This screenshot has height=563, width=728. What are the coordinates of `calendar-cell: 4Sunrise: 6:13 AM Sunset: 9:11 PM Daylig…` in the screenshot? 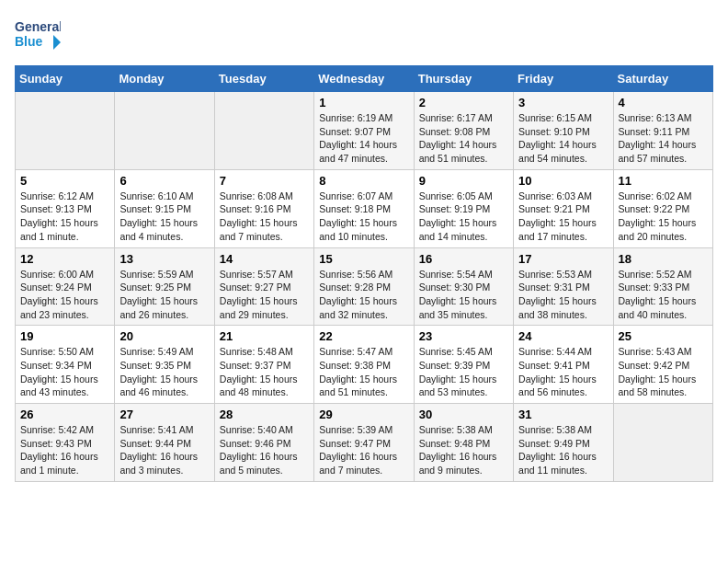 It's located at (663, 131).